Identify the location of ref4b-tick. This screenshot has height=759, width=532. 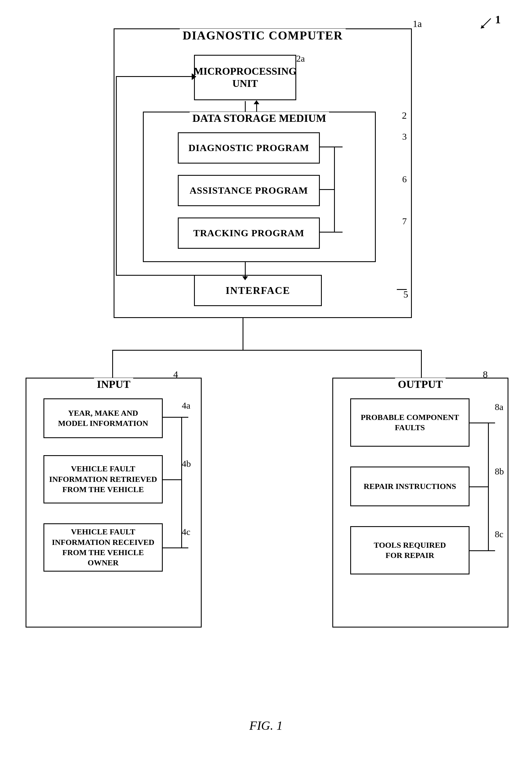
(172, 480).